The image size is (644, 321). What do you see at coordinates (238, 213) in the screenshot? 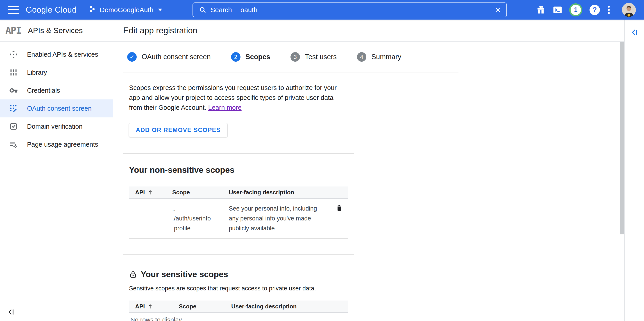
I see `non-sensitive-scopes-table: API Scope User-facing description .. ./a…` at bounding box center [238, 213].